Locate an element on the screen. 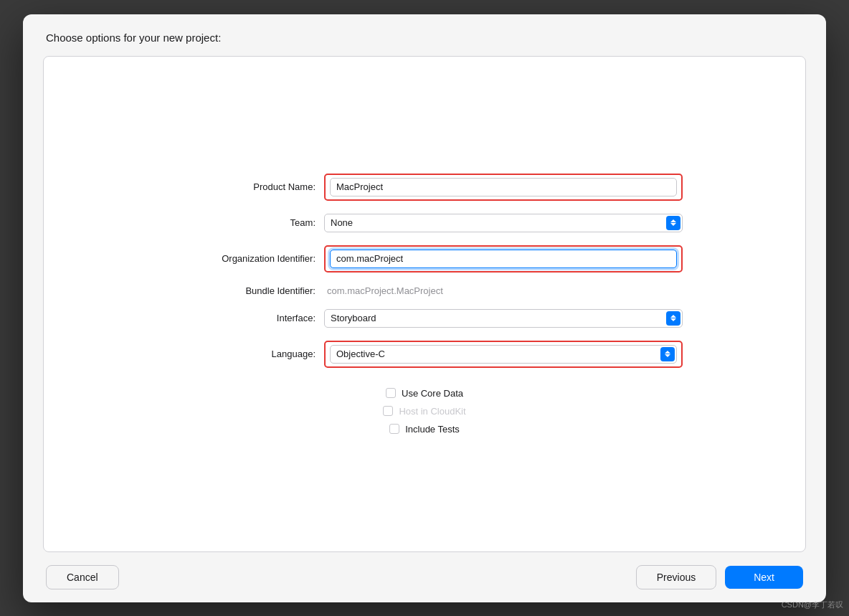 Image resolution: width=849 pixels, height=616 pixels. bundle-identifier-label: Bundle Identifier: is located at coordinates (245, 291).